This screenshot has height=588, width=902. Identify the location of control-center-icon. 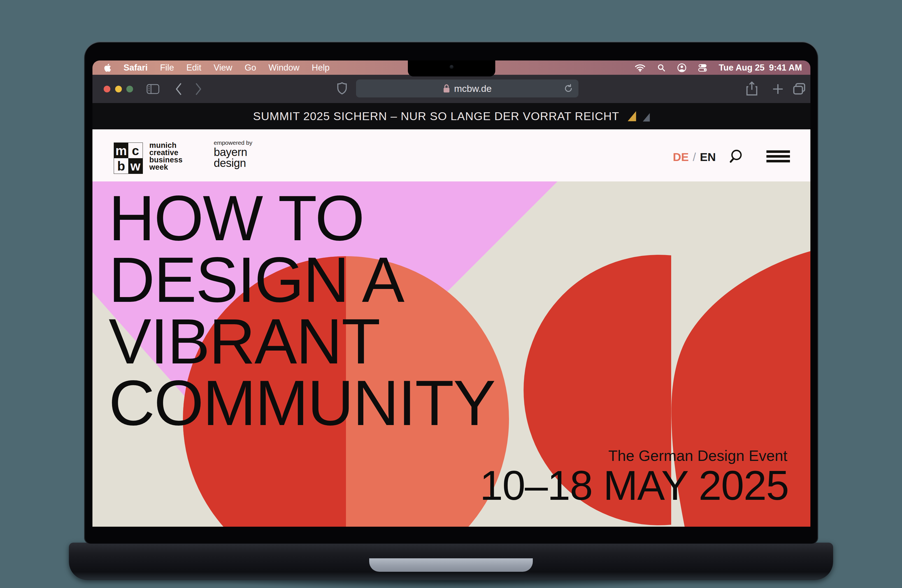
(703, 68).